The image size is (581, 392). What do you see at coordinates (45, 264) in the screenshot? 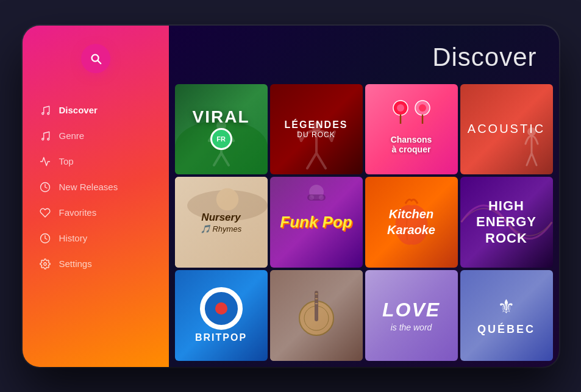
I see `settings-icon` at bounding box center [45, 264].